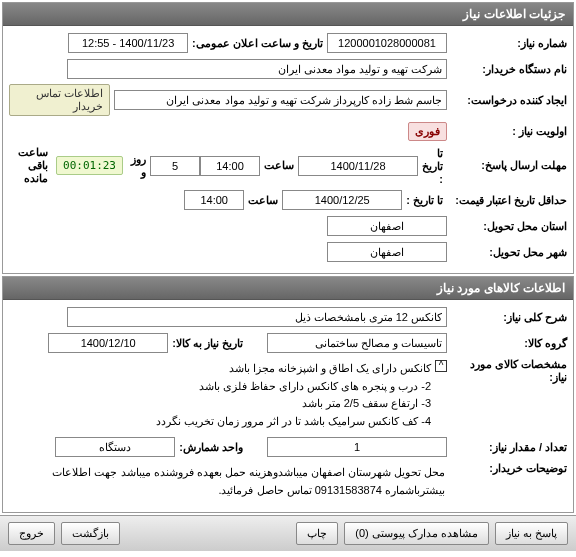 This screenshot has height=557, width=576. I want to click on unit-label: واحد شمارش:, so click(211, 448).